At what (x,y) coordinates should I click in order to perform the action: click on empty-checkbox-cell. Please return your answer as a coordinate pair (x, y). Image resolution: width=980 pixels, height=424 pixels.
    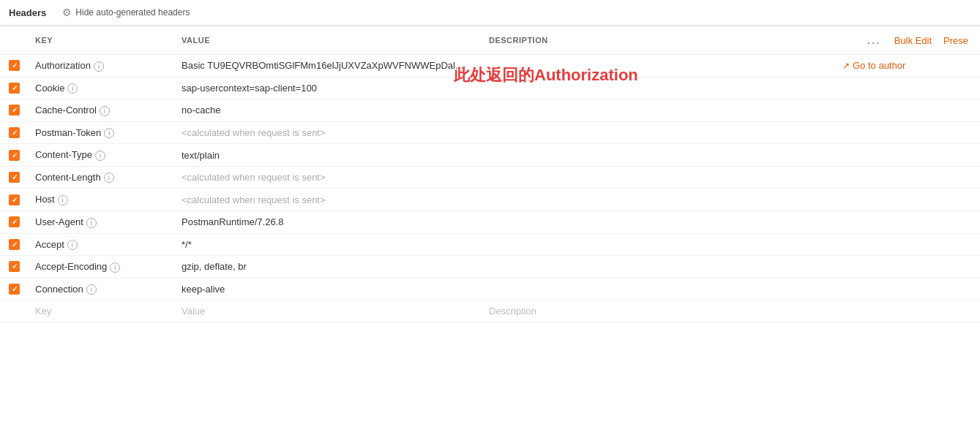
    Looking at the image, I should click on (13, 311).